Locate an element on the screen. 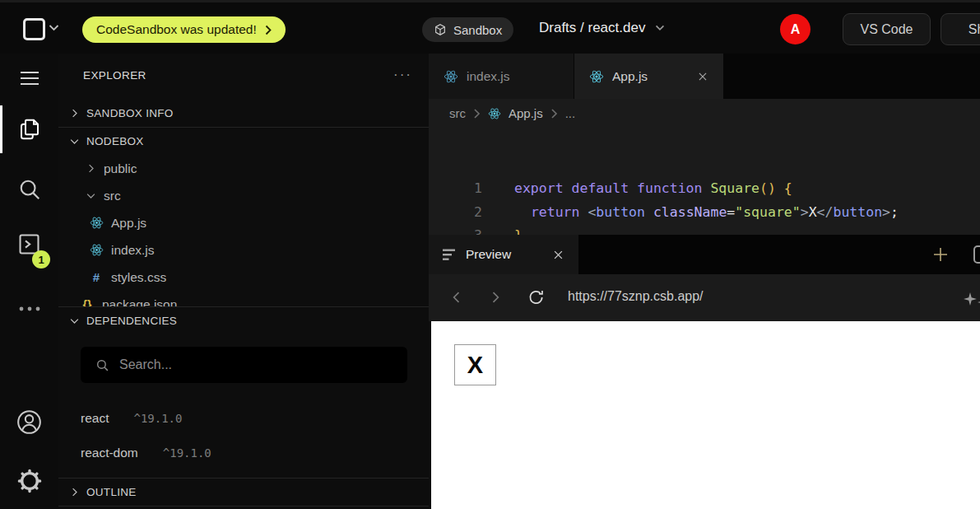  tree-item-index-js: index.js is located at coordinates (244, 250).